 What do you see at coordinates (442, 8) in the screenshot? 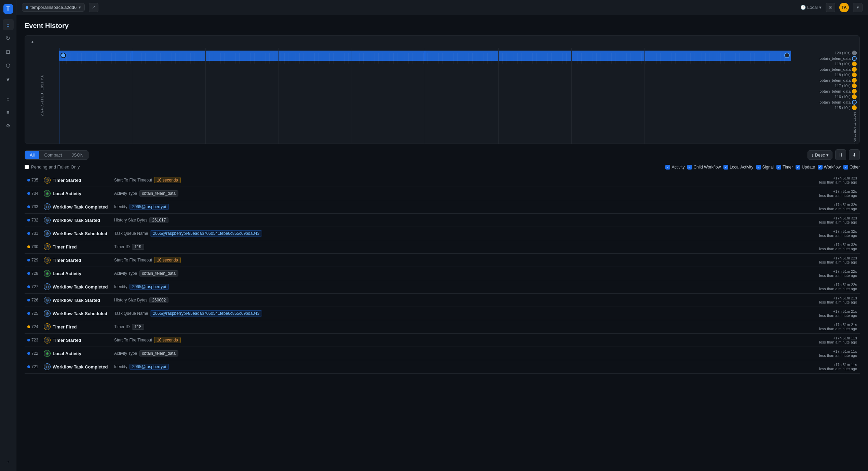
I see `topbar: temporalinspace.a2dd6 ▾ ↗ 🕐 Local ▾ ⊡ TA…` at bounding box center [442, 8].